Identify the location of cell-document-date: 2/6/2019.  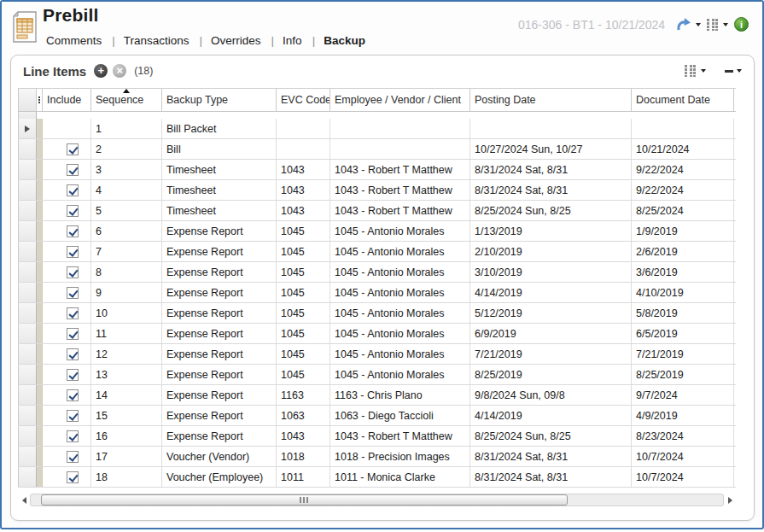
(683, 251).